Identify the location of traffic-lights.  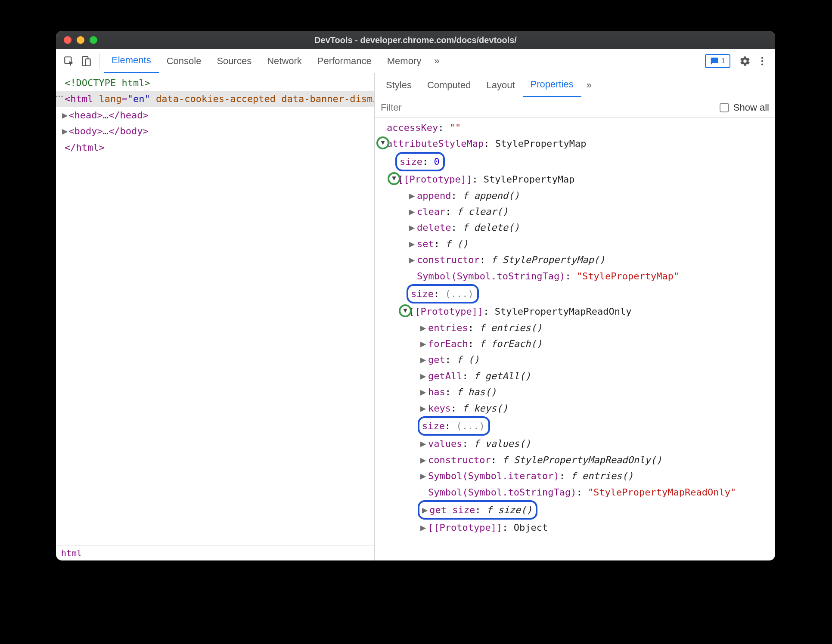
(81, 40).